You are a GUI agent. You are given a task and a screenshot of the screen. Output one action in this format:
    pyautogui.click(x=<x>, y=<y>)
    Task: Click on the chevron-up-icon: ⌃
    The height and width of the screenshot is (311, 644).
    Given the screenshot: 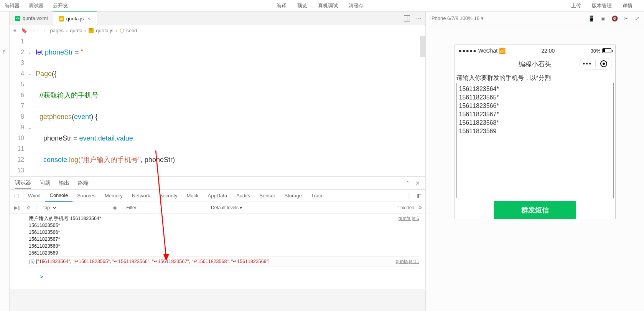 What is the action you would take?
    pyautogui.click(x=408, y=183)
    